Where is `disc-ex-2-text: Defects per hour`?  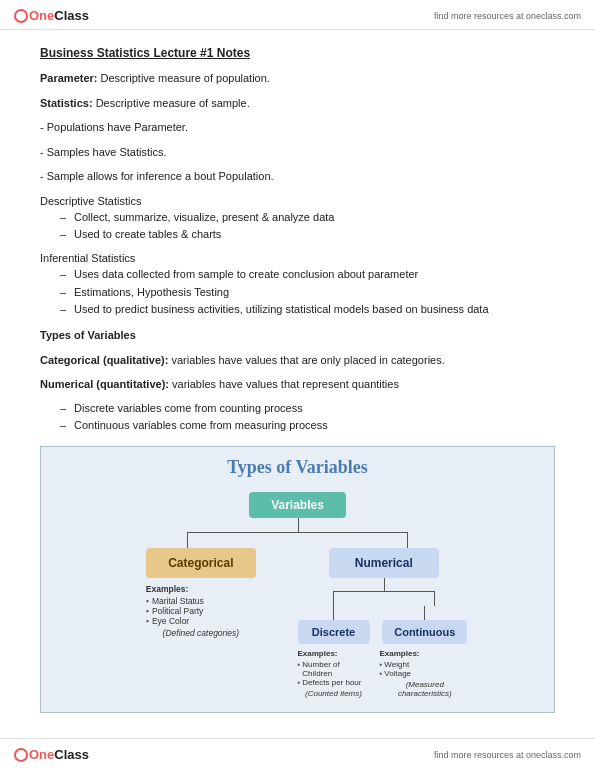 disc-ex-2-text: Defects per hour is located at coordinates (332, 682).